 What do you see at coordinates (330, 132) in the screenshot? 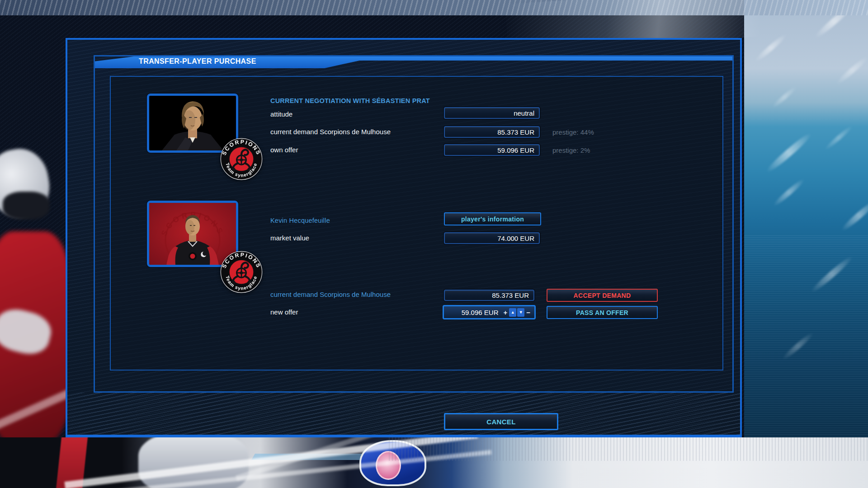
I see `current-demand-label: current demand Scorpions de Mulhouse` at bounding box center [330, 132].